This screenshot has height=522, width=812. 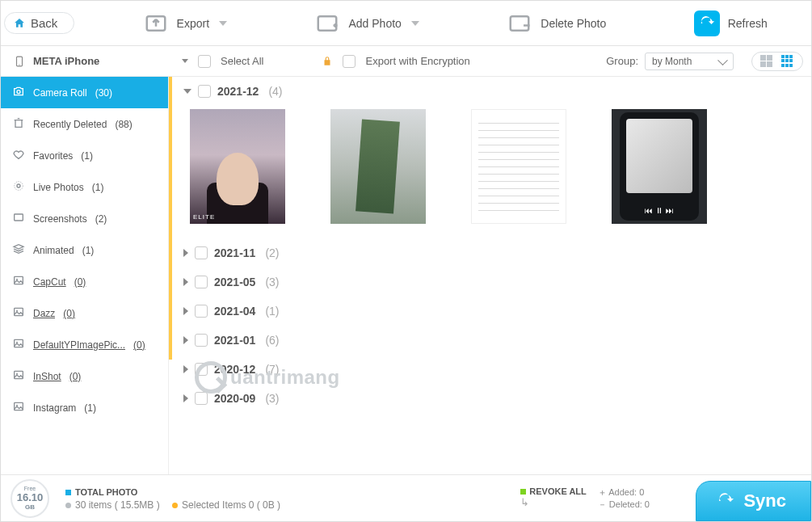 I want to click on group-name: 2021-04, so click(x=234, y=311).